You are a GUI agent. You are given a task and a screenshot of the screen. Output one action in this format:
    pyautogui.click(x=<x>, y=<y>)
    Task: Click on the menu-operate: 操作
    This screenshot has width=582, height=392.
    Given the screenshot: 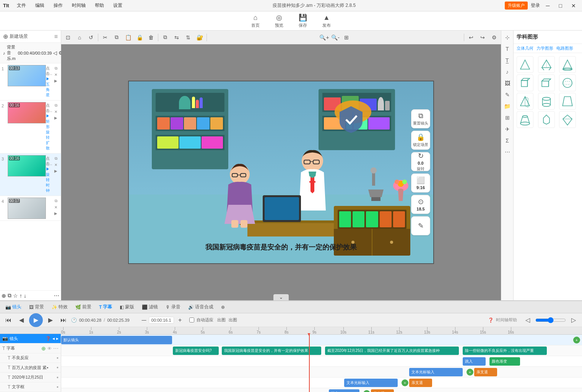 What is the action you would take?
    pyautogui.click(x=58, y=5)
    